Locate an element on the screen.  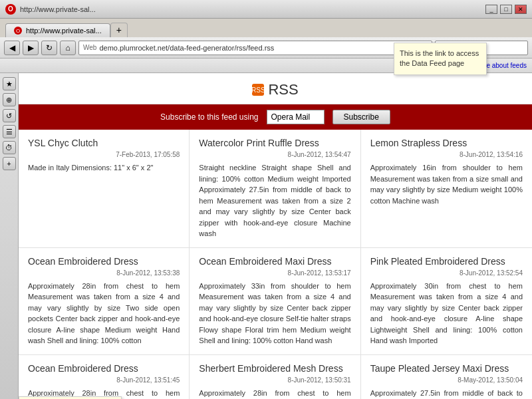
active-tab: O http://www.private-sal... is located at coordinates (58, 31).